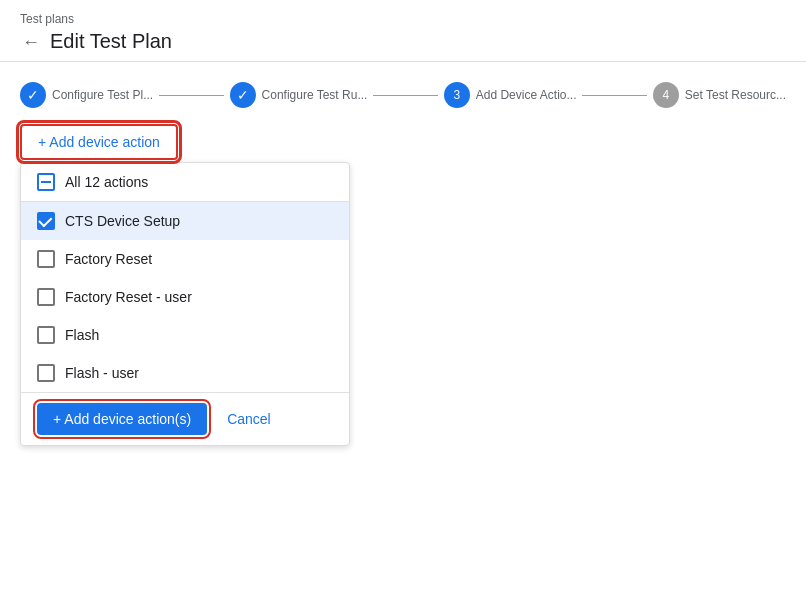 This screenshot has width=806, height=596. I want to click on step-2-label: Configure Test Ru..., so click(315, 95).